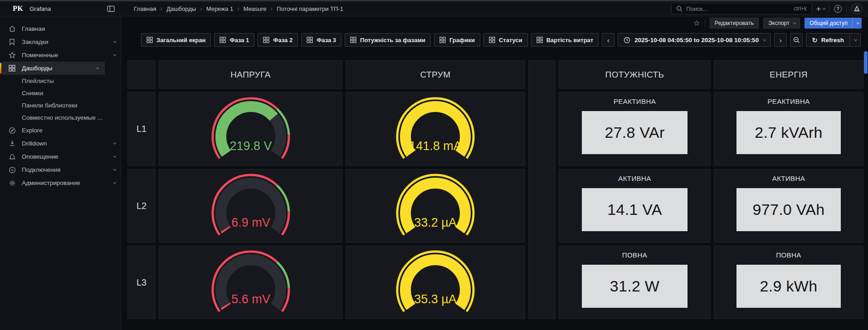 The height and width of the screenshot is (330, 868). Describe the element at coordinates (462, 40) in the screenshot. I see `dash-link-label: Графики` at that location.